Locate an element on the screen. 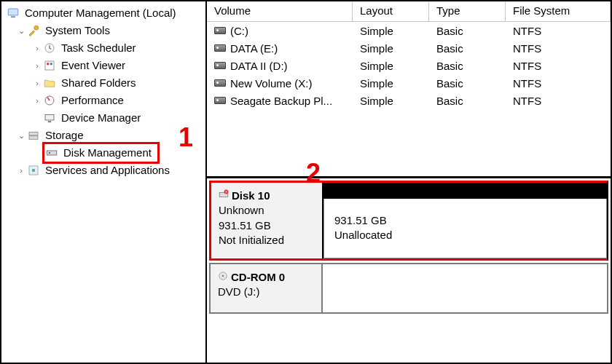  cdrom-icon is located at coordinates (223, 277).